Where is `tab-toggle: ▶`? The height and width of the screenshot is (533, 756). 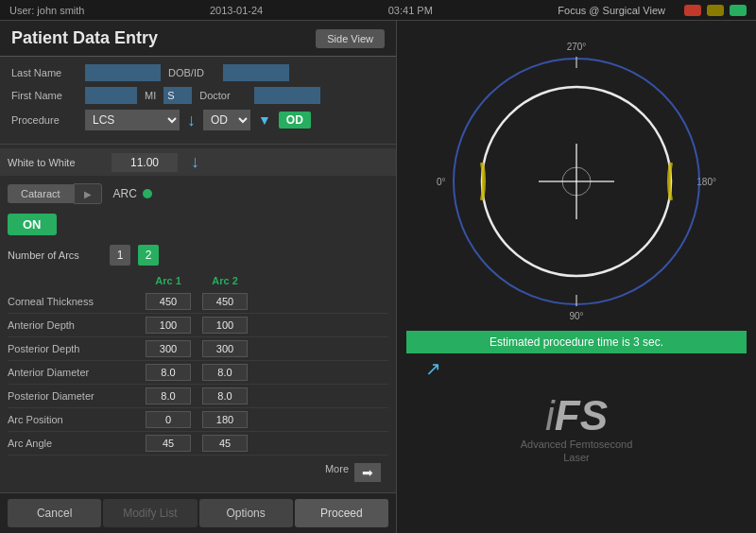 tab-toggle: ▶ is located at coordinates (88, 194).